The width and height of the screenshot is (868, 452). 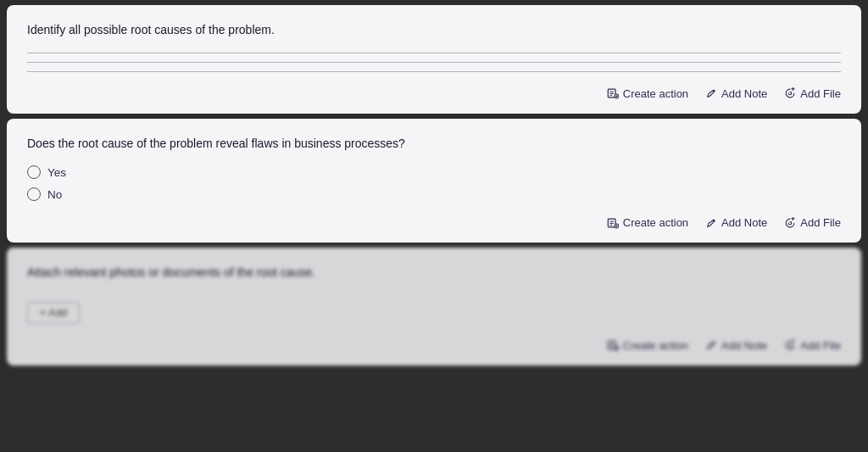 What do you see at coordinates (57, 173) in the screenshot?
I see `radio-yes-label: Yes` at bounding box center [57, 173].